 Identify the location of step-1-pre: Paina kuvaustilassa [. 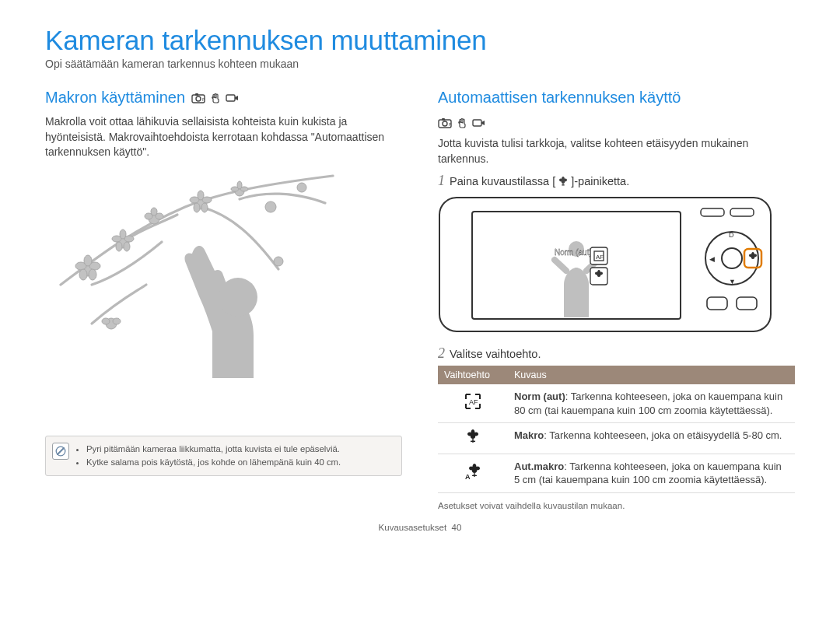
(502, 181).